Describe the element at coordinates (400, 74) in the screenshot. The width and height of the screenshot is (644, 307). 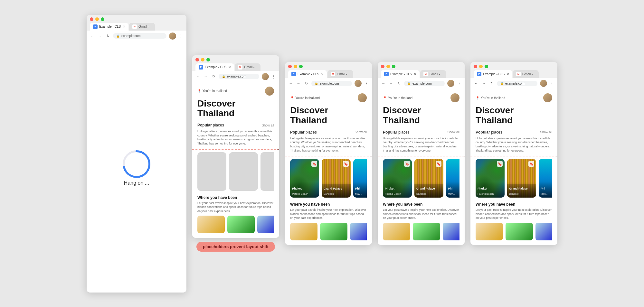
I see `tab-example-4: E Example - CLS ✕` at that location.